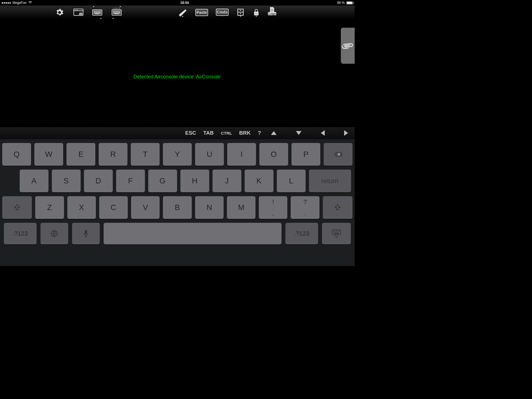  I want to click on key-h: H, so click(195, 181).